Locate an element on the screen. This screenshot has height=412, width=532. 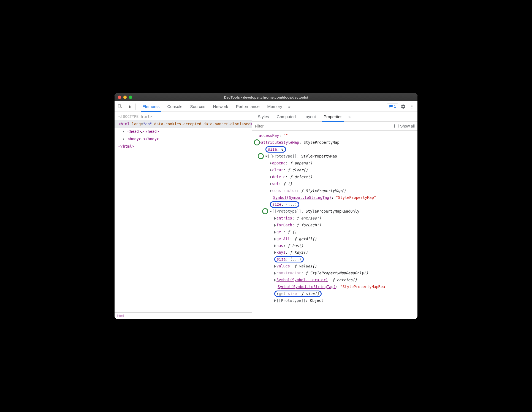
subtabs-overflow-button: » is located at coordinates (350, 117).